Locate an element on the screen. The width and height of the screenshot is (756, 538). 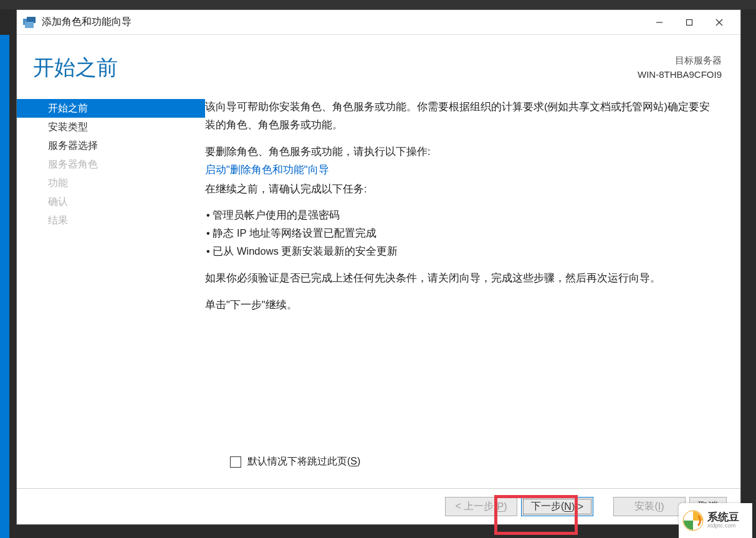
sidebar-item-label: 安装类型 is located at coordinates (68, 127).